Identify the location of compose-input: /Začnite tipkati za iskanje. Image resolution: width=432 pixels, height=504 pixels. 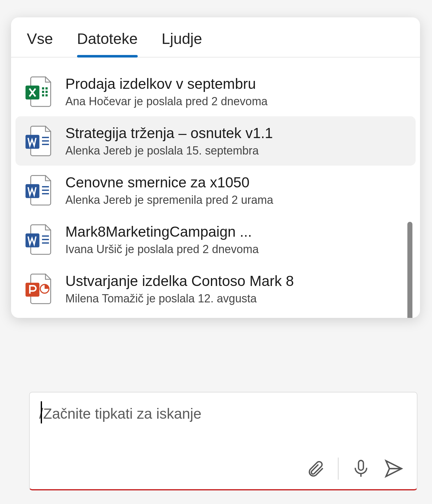
(223, 407).